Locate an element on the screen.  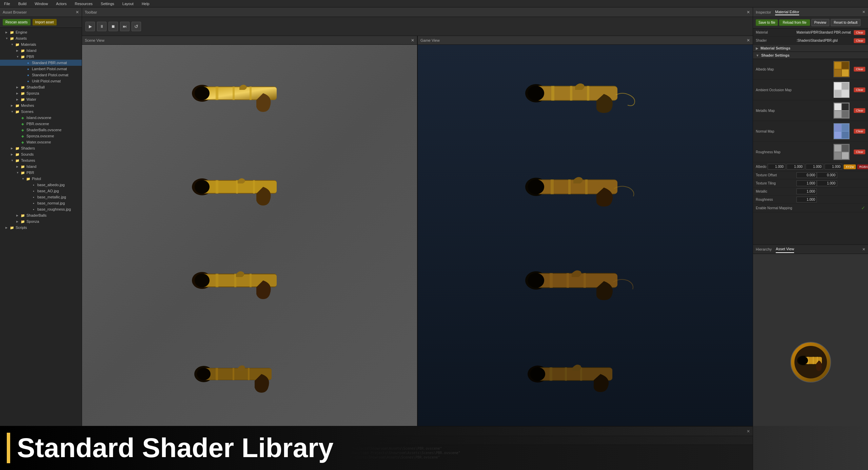
texture-offset-x-field is located at coordinates (807, 175).